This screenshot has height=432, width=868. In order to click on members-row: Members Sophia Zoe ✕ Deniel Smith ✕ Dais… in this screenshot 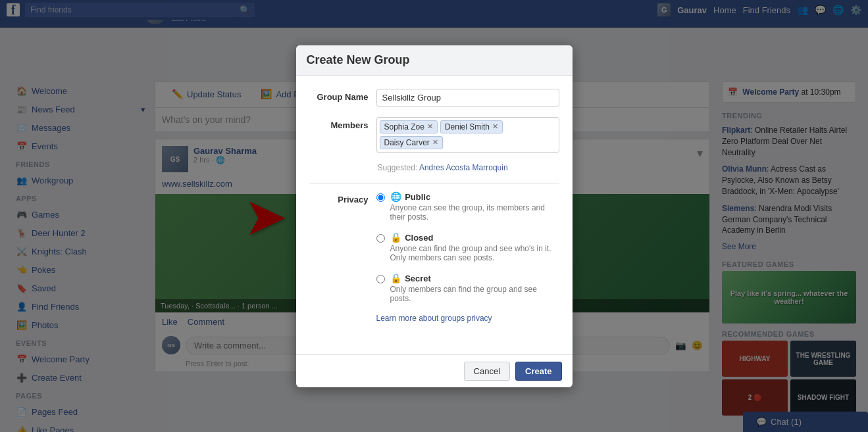, I will do `click(434, 135)`.